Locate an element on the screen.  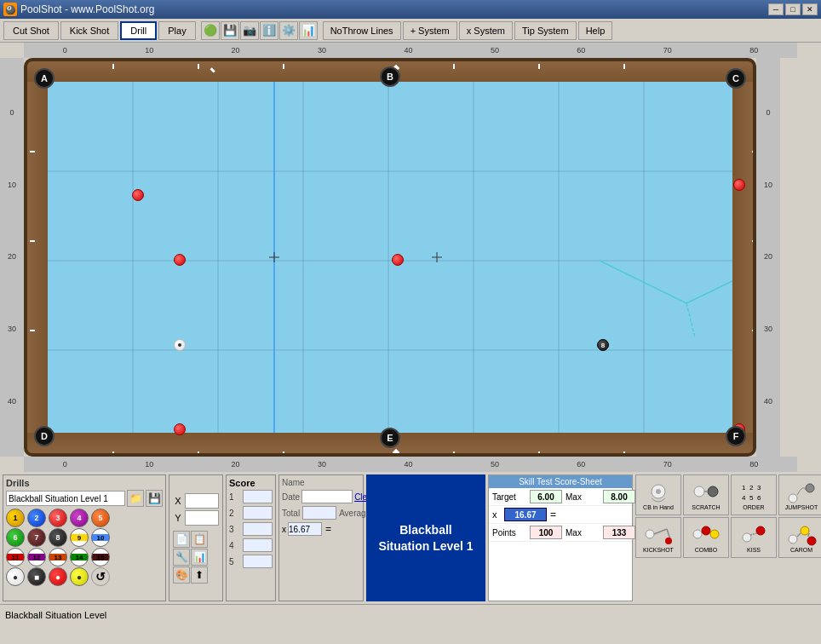
close-button: ✕ is located at coordinates (810, 9).